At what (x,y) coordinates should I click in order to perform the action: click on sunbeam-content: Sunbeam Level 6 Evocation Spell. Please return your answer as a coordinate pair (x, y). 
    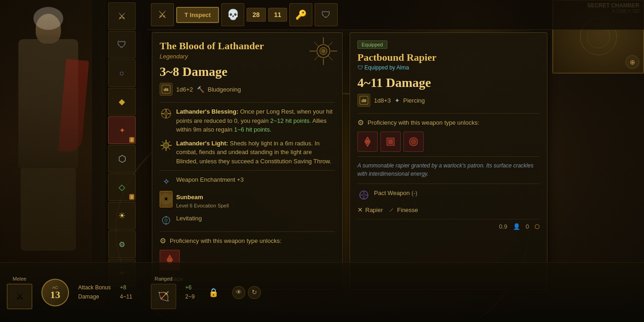
    Looking at the image, I should click on (256, 201).